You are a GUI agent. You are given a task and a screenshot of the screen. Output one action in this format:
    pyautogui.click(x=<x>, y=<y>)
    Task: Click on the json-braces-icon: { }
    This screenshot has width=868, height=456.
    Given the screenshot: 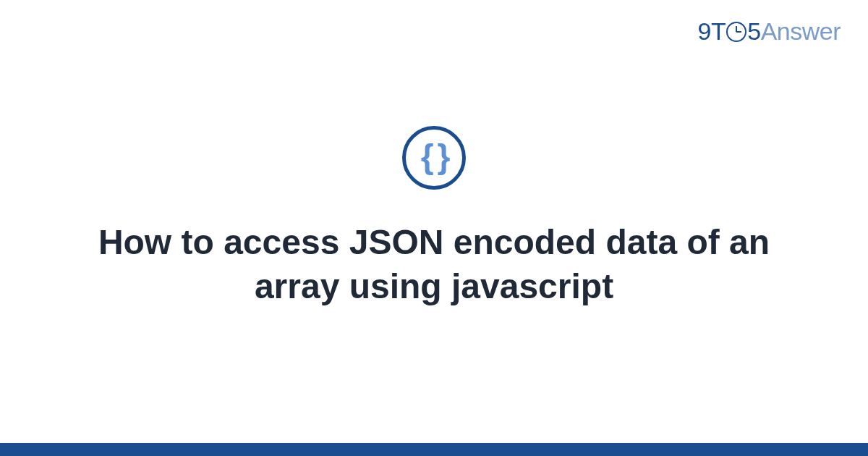 What is the action you would take?
    pyautogui.click(x=434, y=158)
    